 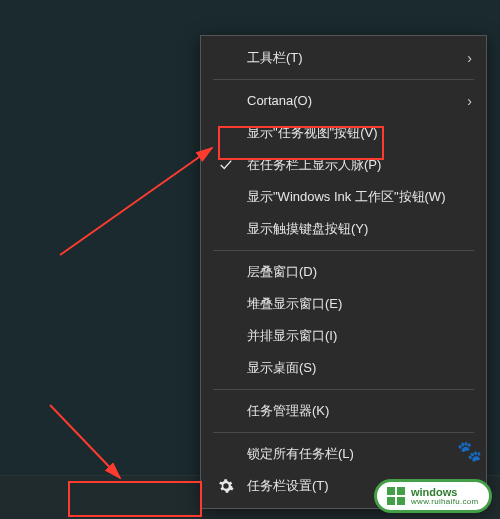 I want to click on menu-item-ink-workspace: 显示"Windows Ink 工作区"按钮(W), so click(x=344, y=197).